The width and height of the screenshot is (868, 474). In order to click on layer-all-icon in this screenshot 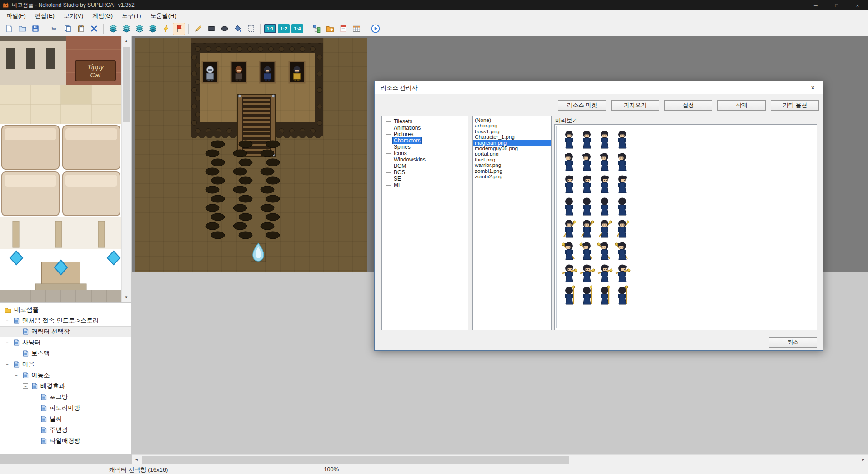, I will do `click(153, 29)`.